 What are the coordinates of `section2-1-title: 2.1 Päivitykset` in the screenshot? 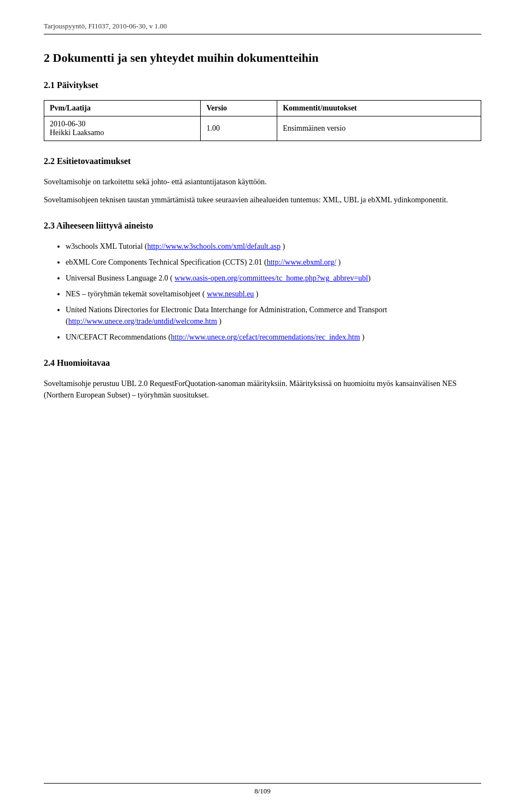 It's located at (262, 85).